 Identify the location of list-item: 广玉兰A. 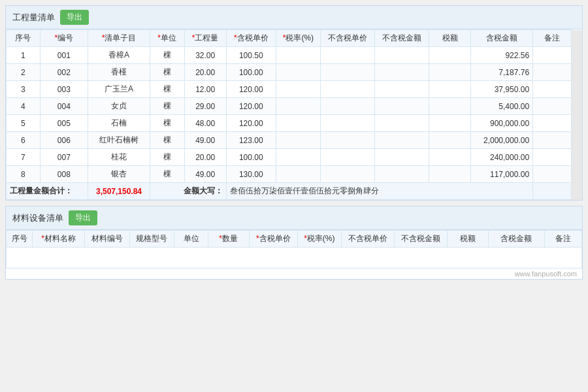
(119, 90).